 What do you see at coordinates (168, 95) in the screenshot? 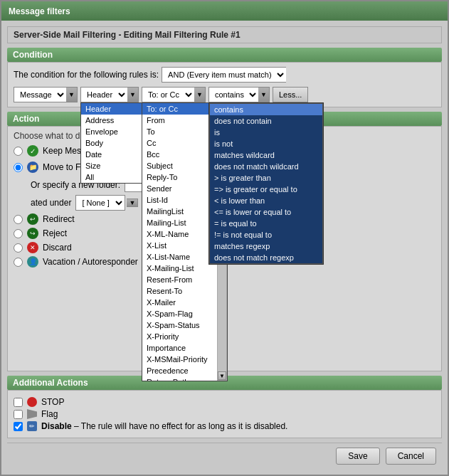
I see `toorc-select: To: or Cc` at bounding box center [168, 95].